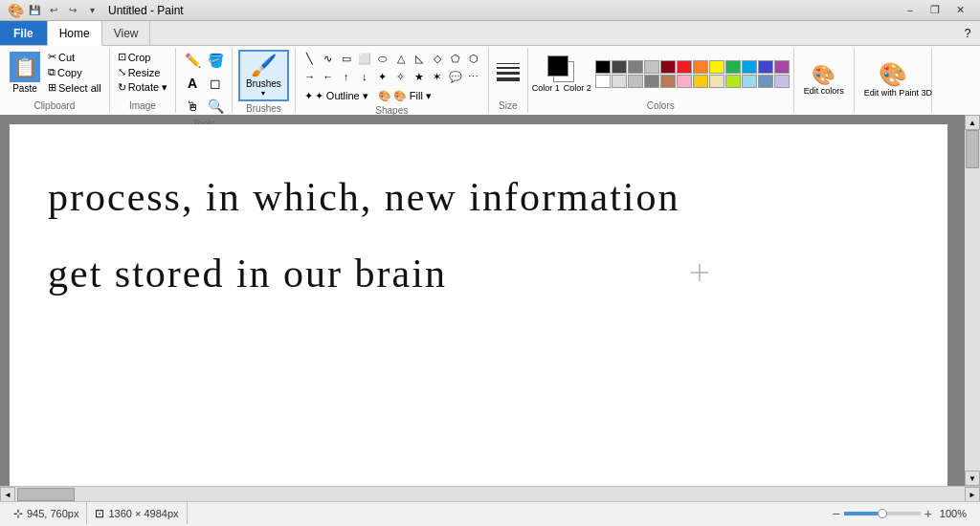 This screenshot has height=526, width=980. What do you see at coordinates (456, 58) in the screenshot?
I see `shape-pentagon: ⬠` at bounding box center [456, 58].